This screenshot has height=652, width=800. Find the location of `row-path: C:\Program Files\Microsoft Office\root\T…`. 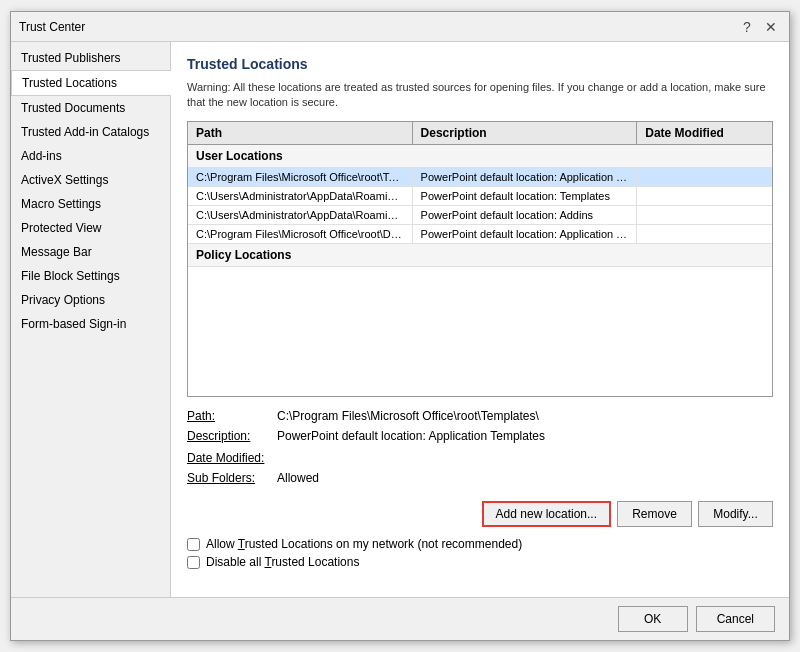

row-path: C:\Program Files\Microsoft Office\root\T… is located at coordinates (300, 177).